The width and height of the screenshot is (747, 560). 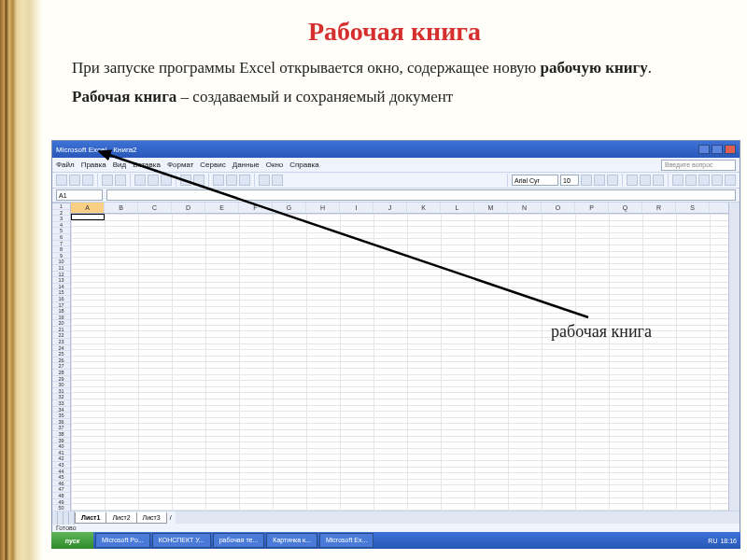 What do you see at coordinates (62, 398) in the screenshot?
I see `row-header-32: 32` at bounding box center [62, 398].